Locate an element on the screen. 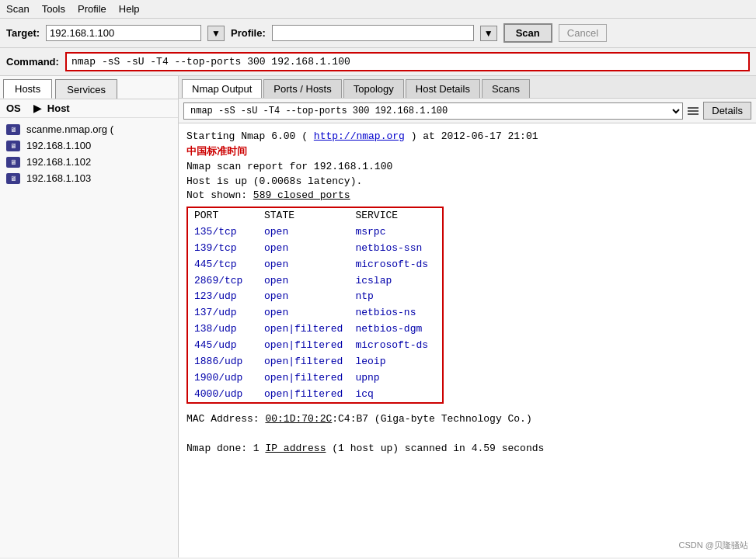  tab-nmap-output: Nmap Output is located at coordinates (222, 89).